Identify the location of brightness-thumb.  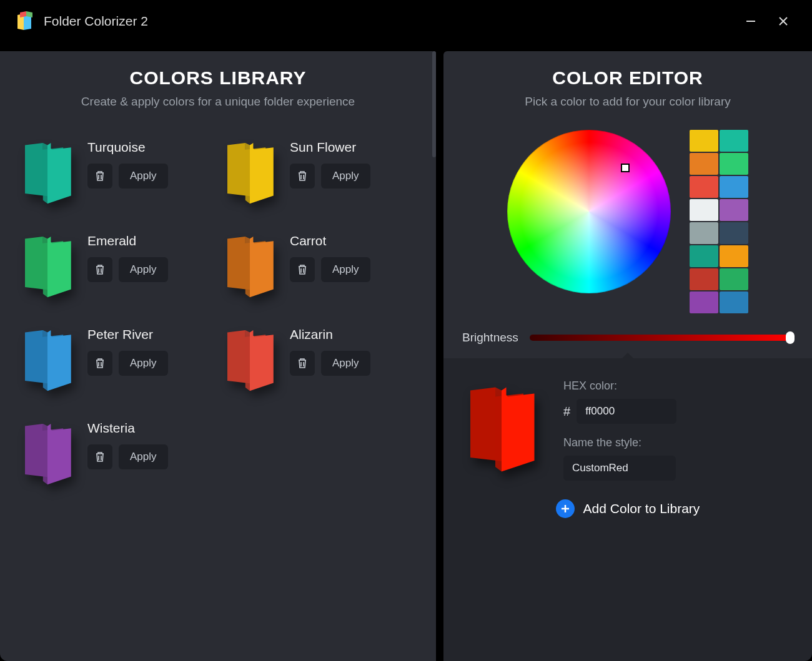
(790, 338).